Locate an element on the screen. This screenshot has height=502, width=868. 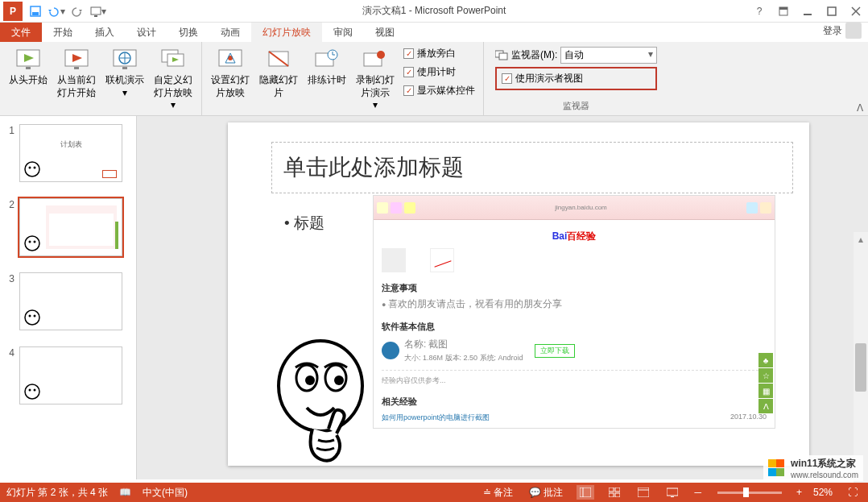
window-title: 演示文稿1 - Microsoft PowerPoint is located at coordinates (435, 11).